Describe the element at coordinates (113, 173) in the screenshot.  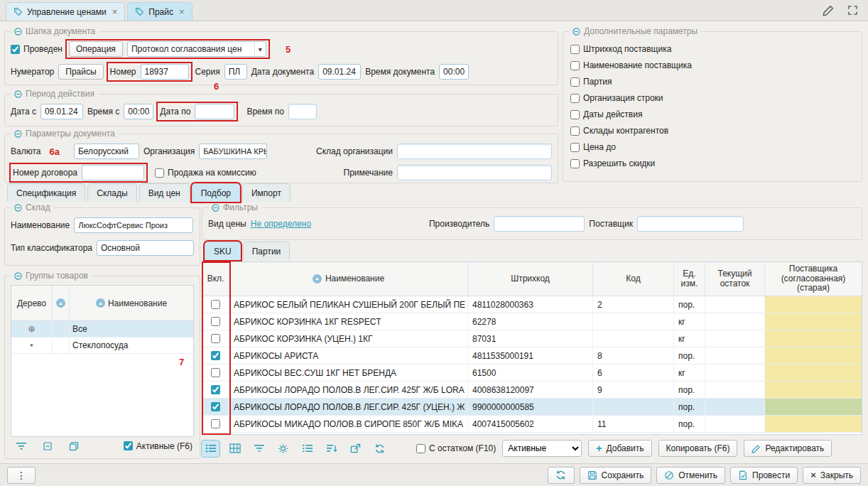
I see `contract-number-input` at that location.